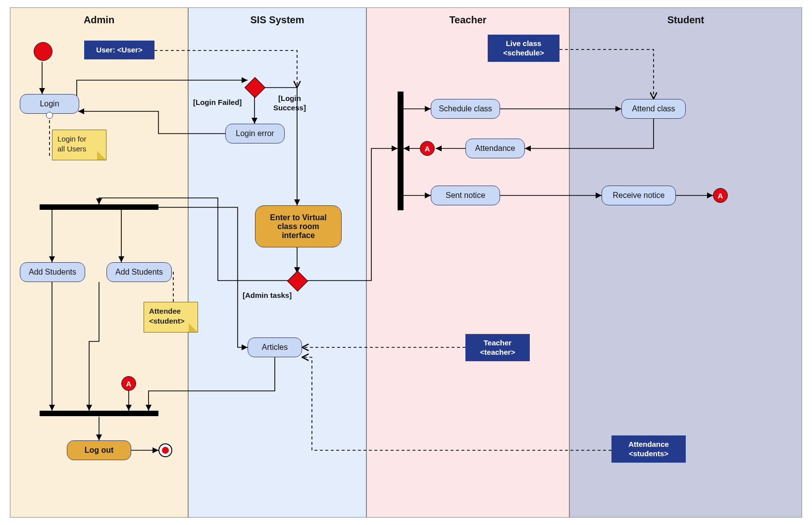 The image size is (812, 525). I want to click on connector-a-attendance: A, so click(427, 148).